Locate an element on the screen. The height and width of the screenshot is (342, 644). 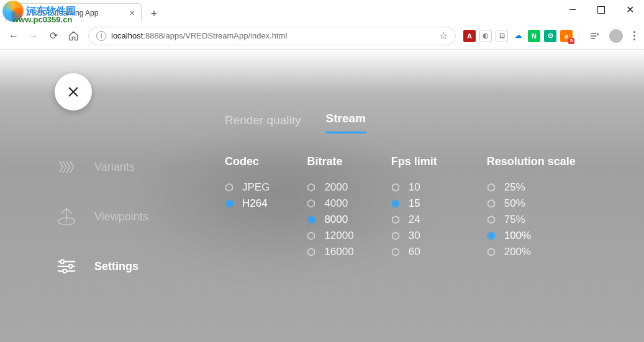
bitrate-column: Bitrate 2000400080001200016000 is located at coordinates (330, 207).